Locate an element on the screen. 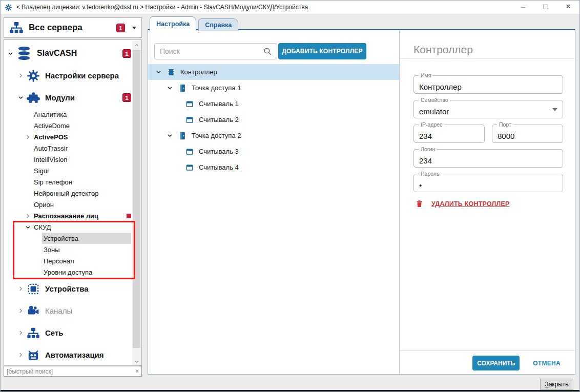 This screenshot has height=392, width=580. sidebar-item-neural-detector: Нейронный детектор is located at coordinates (68, 193).